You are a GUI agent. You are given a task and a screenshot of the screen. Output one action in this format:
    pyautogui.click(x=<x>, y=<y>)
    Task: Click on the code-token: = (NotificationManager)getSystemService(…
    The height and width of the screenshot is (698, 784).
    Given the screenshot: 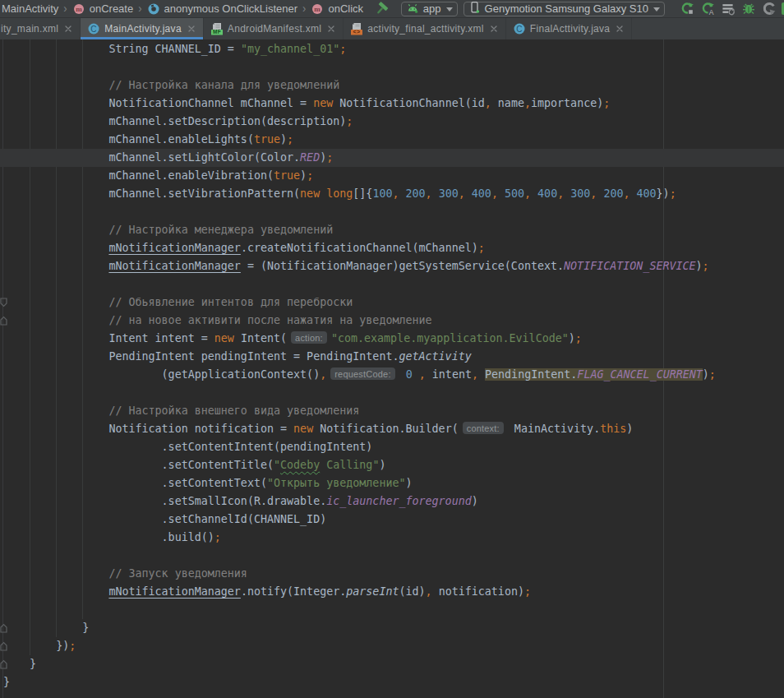 What is the action you would take?
    pyautogui.click(x=403, y=266)
    